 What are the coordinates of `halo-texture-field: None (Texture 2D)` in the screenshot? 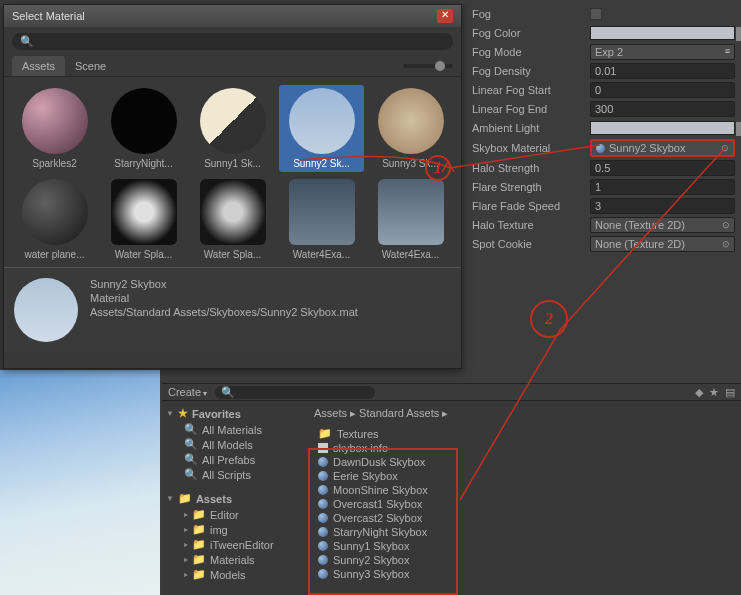 It's located at (662, 225).